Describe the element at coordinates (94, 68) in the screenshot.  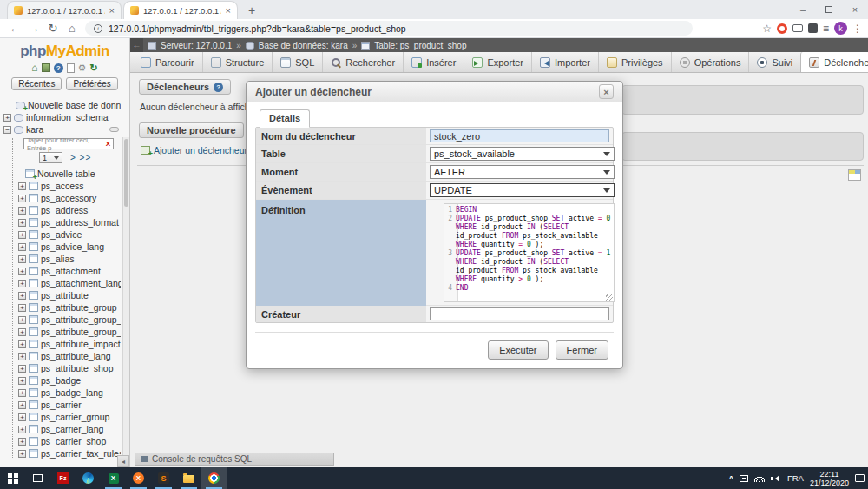
I see `reload-nav-icon: ↻` at that location.